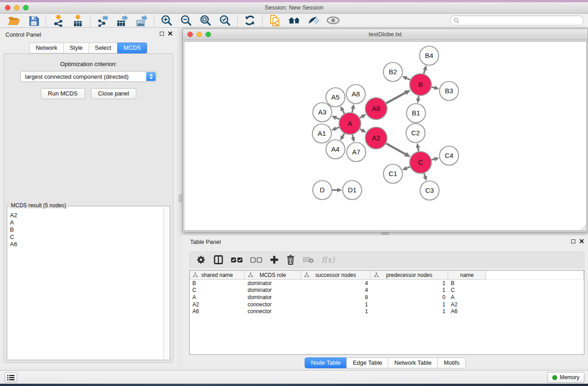 This screenshot has width=588, height=386. I want to click on node-table: shared nameMCDS rolesuccessor nodesprede…, so click(387, 312).